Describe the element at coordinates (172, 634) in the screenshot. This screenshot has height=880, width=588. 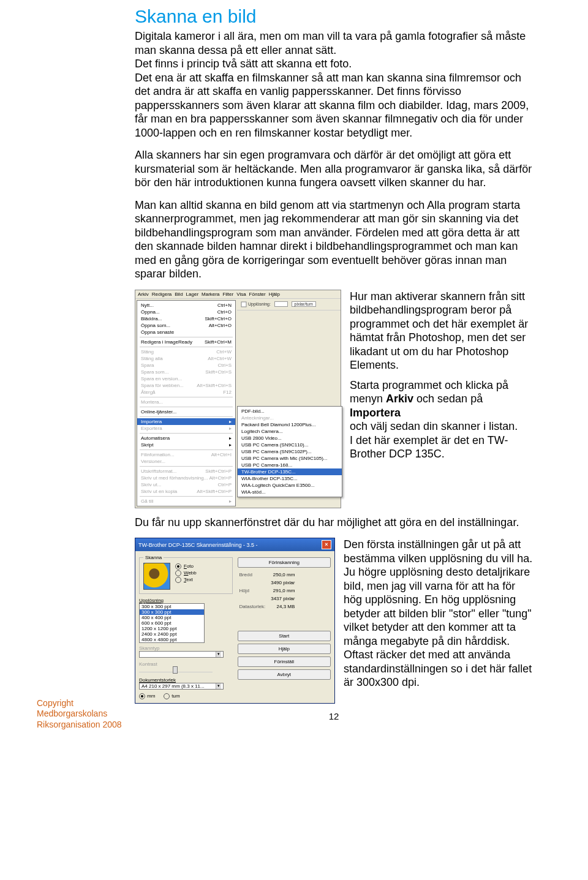
I see `resolution-option: 2400 x 2400 ppt` at that location.